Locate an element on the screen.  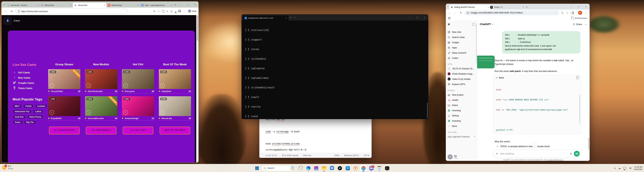
menu-kebab-icon: ⋮ is located at coordinates (586, 13).